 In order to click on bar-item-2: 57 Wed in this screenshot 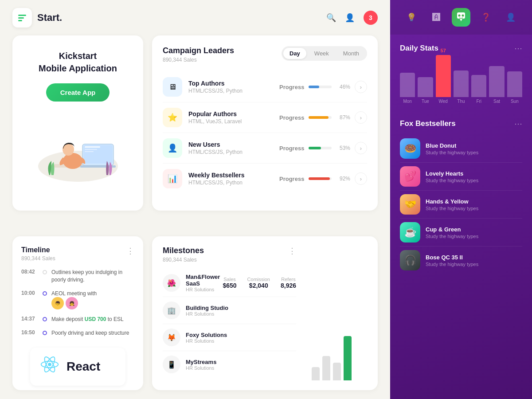, I will do `click(443, 76)`.